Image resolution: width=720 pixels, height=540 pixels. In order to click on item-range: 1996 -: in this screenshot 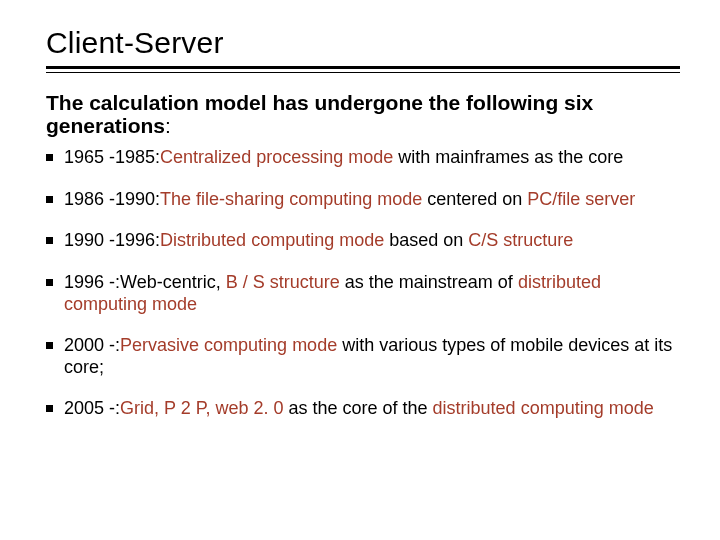, I will do `click(92, 282)`.